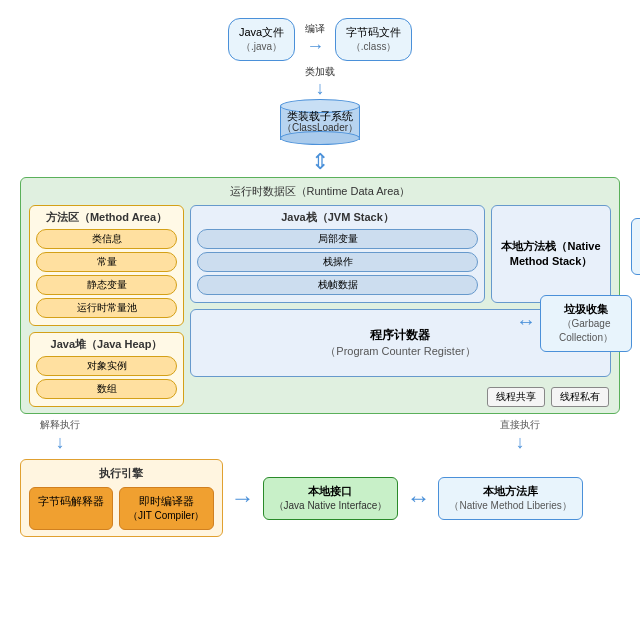  Describe the element at coordinates (262, 40) in the screenshot. I see `java-file-box: Java文件 （.java）` at that location.